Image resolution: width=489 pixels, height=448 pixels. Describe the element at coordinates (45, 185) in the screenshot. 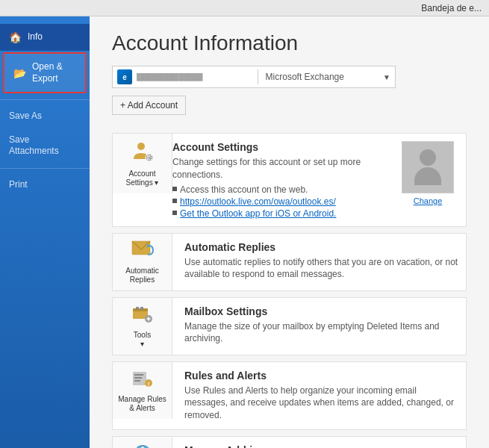

I see `sidebar-item-print: Print` at that location.